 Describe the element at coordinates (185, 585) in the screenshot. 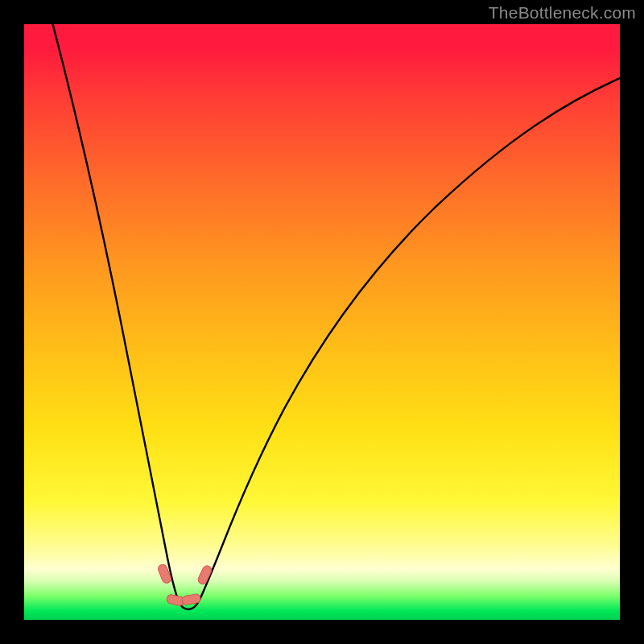

I see `marker-group` at that location.